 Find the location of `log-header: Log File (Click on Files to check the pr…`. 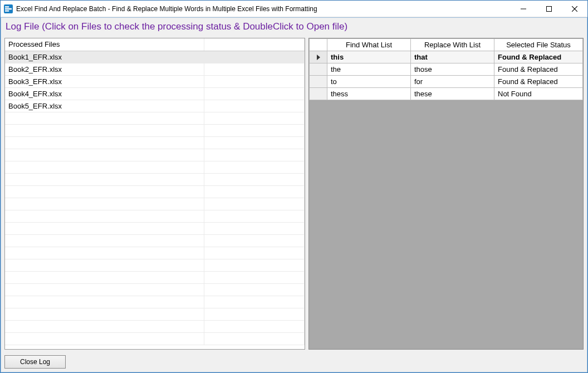

log-header: Log File (Click on Files to check the pr… is located at coordinates (294, 27).